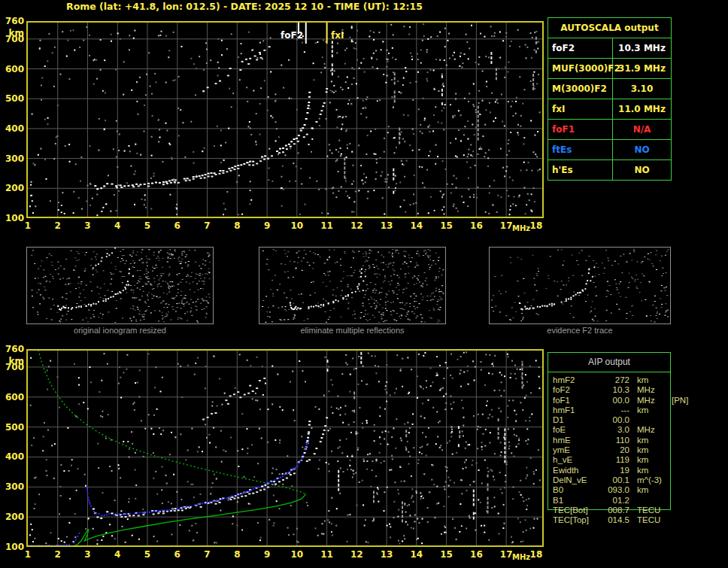  I want to click on aip-row-l: TEC[Top], so click(575, 521).